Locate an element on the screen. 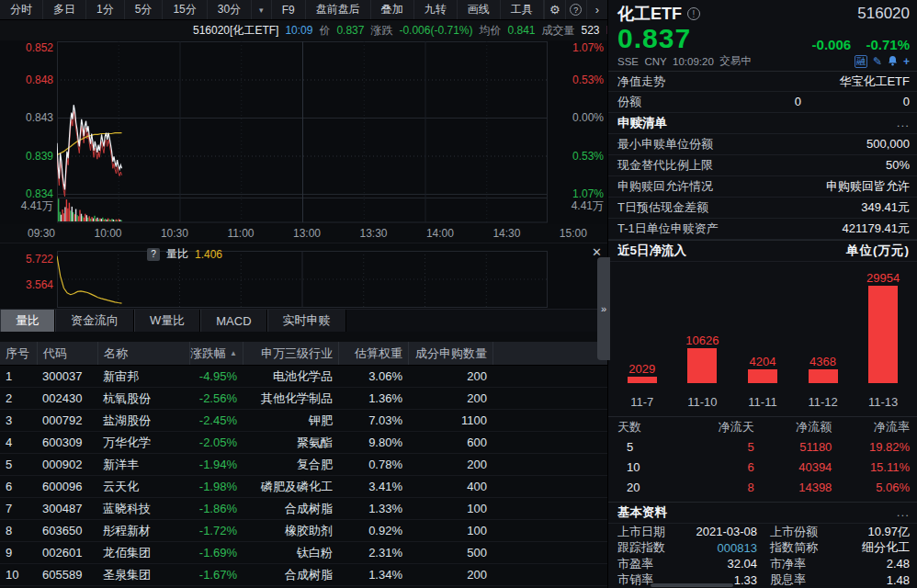  redeem-rows: 最小申赎单位份额500,000现金替代比例上限50%申购赎回允许情况申购赎回皆允… is located at coordinates (763, 187).